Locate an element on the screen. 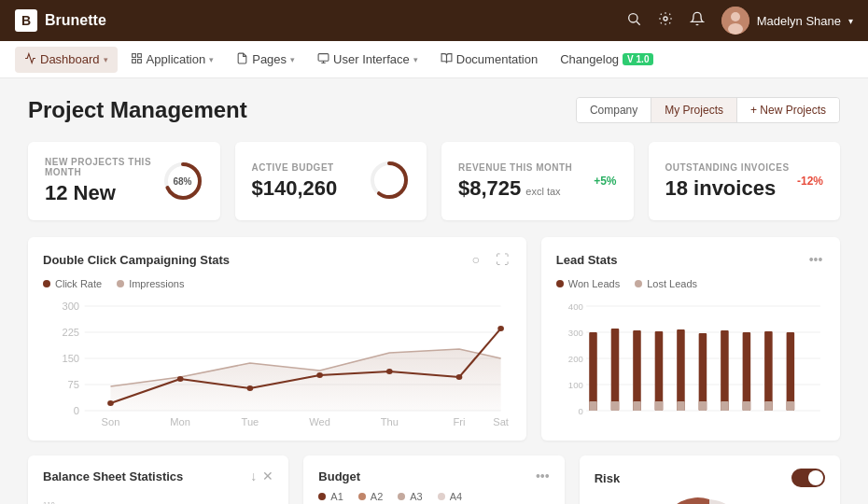 This screenshot has height=504, width=868. line-chart-header: Double Click Campaigning Stats ○ ⛶ is located at coordinates (277, 259).